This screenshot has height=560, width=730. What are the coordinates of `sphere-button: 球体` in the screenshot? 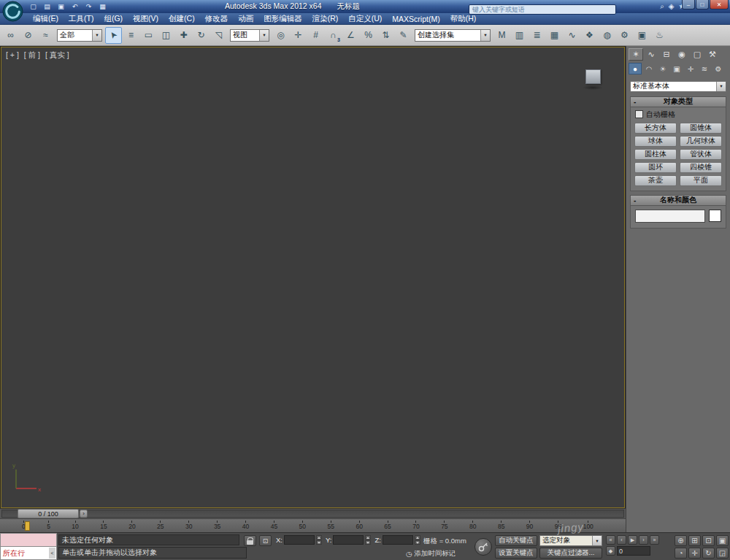 It's located at (656, 142).